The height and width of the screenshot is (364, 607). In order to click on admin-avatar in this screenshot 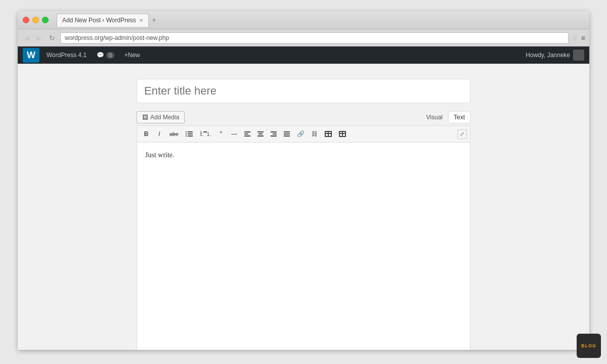, I will do `click(579, 55)`.